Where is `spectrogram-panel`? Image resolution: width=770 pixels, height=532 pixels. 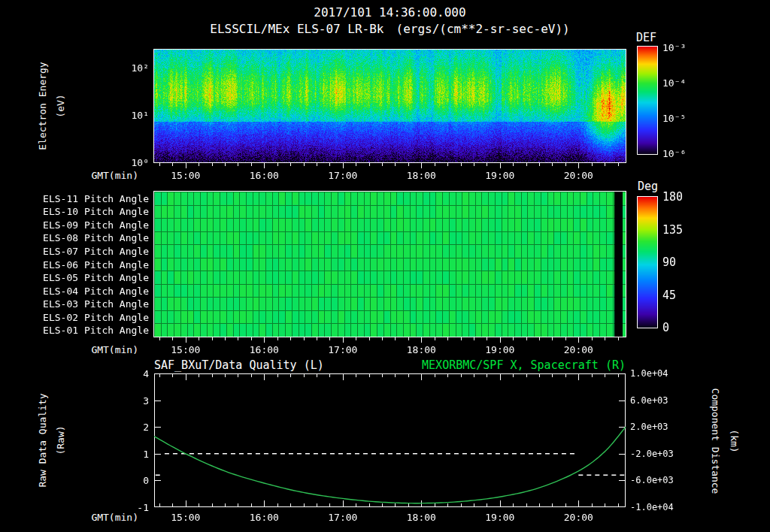 spectrogram-panel is located at coordinates (390, 106).